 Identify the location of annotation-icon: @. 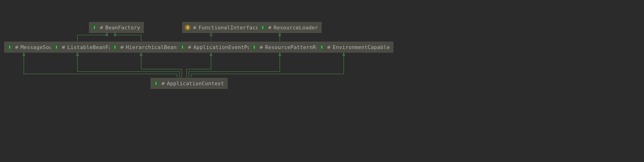
(188, 28).